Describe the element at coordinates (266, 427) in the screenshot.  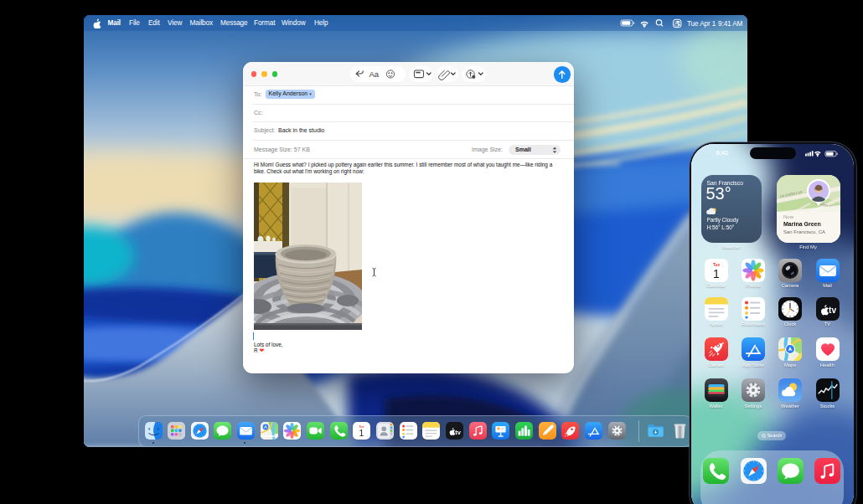
I see `svg-text: A` at that location.